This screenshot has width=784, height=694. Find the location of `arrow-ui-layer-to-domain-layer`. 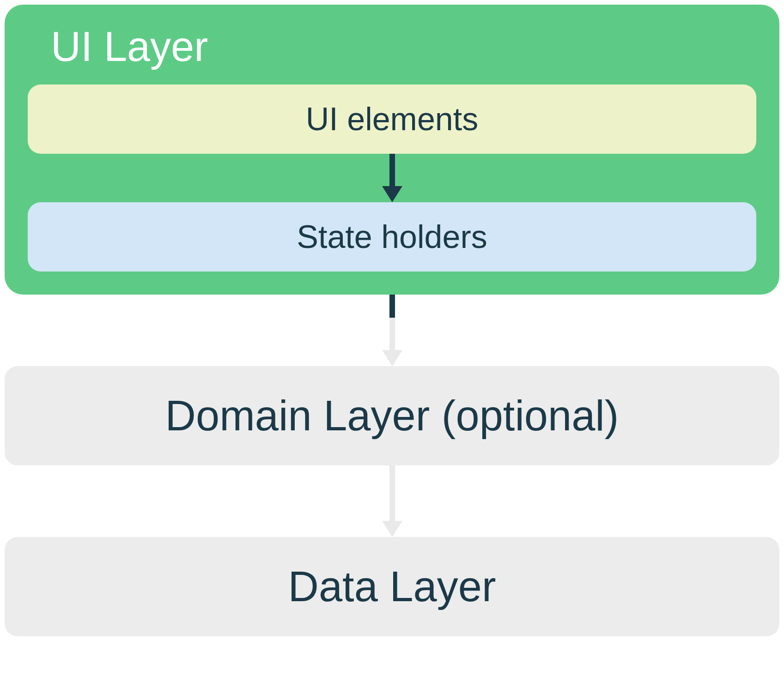

arrow-ui-layer-to-domain-layer is located at coordinates (392, 331).